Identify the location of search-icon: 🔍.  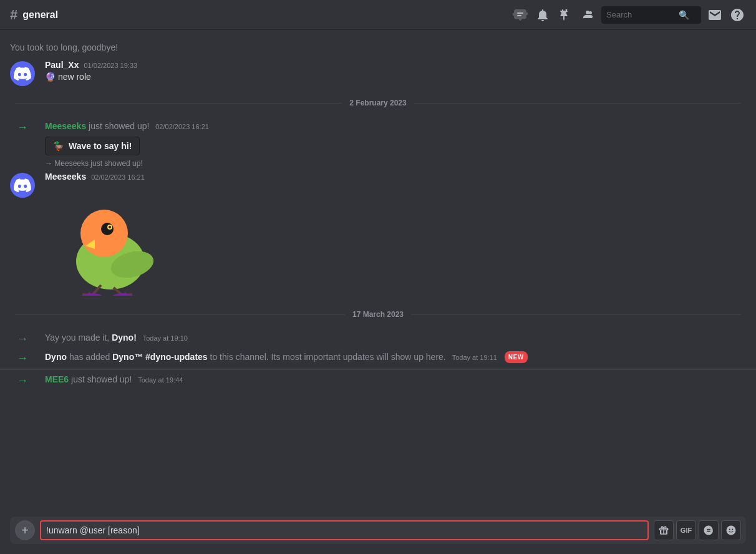
(684, 15).